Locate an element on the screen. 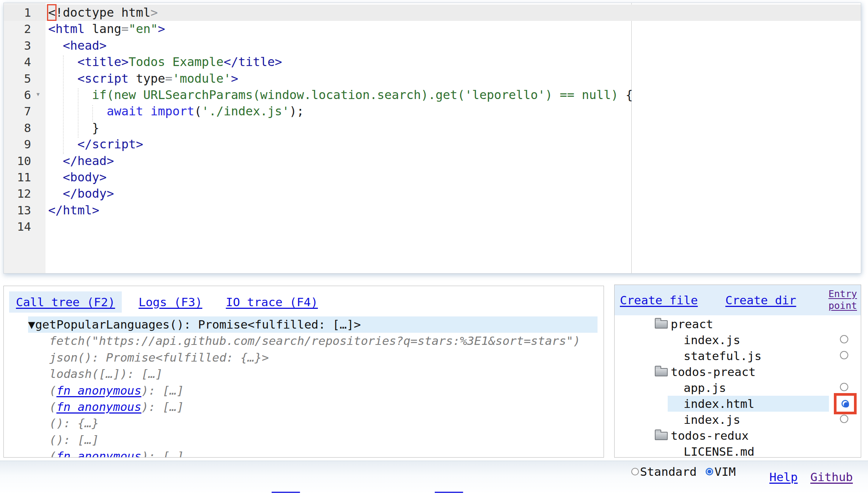 This screenshot has width=868, height=494. line-number: 8 is located at coordinates (17, 128).